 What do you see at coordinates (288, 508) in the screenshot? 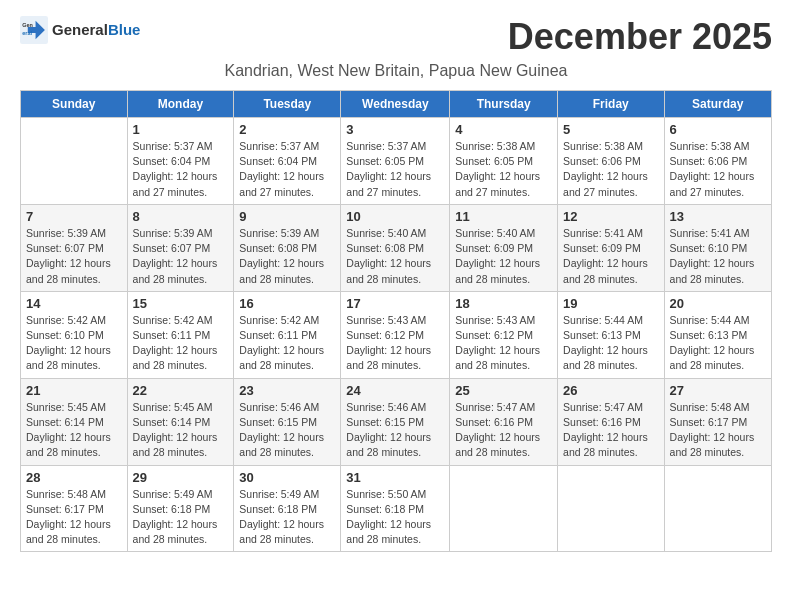
I see `calendar-cell: 30Sunrise: 5:49 AM Sunset: 6:18 PM Dayli…` at bounding box center [288, 508].